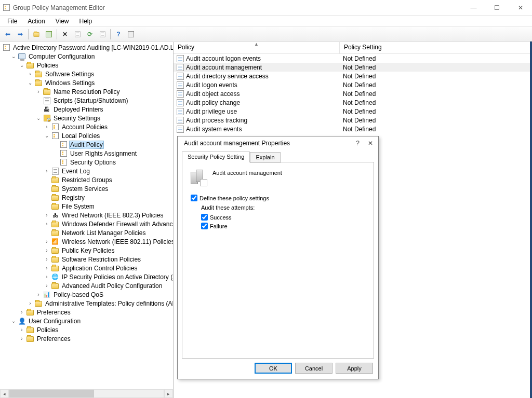  I want to click on close-button: ✕, so click(521, 8).